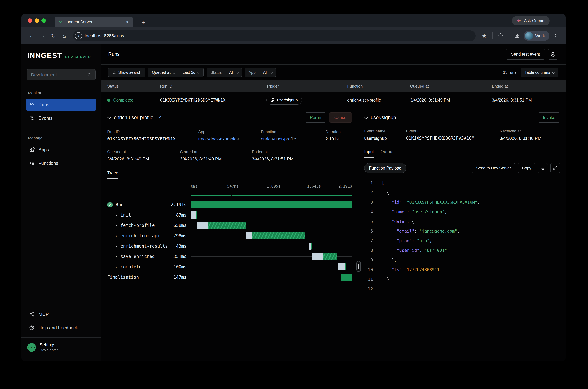 The width and height of the screenshot is (588, 389). What do you see at coordinates (224, 72) in the screenshot?
I see `status-filter: Status All` at bounding box center [224, 72].